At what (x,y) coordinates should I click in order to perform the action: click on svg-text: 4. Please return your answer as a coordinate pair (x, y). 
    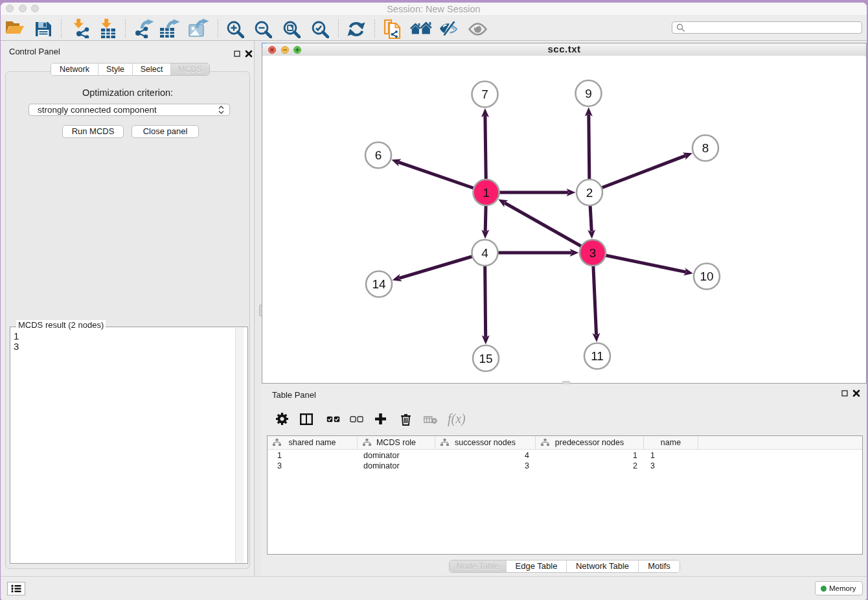
    Looking at the image, I should click on (485, 253).